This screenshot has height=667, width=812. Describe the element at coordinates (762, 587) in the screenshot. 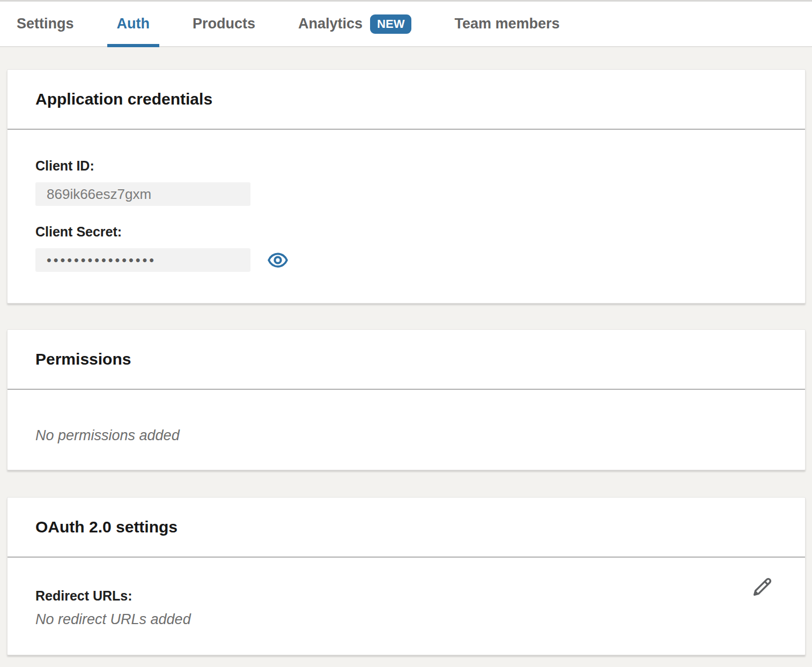

I see `pencil-icon` at that location.